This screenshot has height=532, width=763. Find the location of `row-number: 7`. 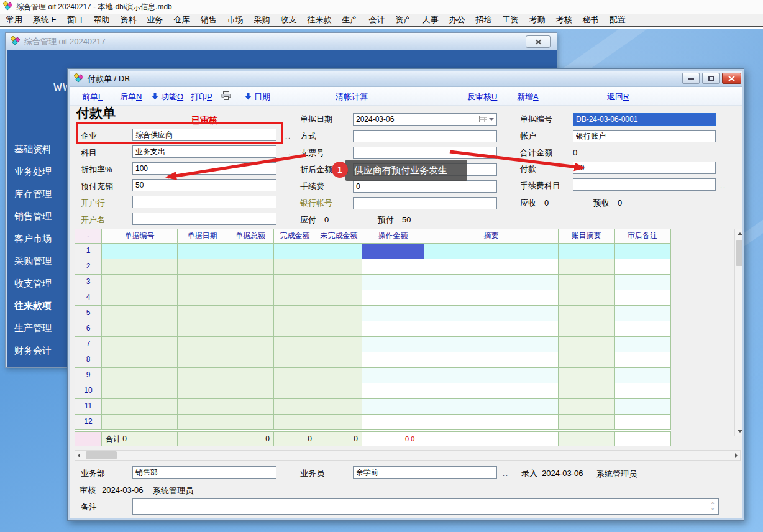

row-number: 7 is located at coordinates (88, 344).